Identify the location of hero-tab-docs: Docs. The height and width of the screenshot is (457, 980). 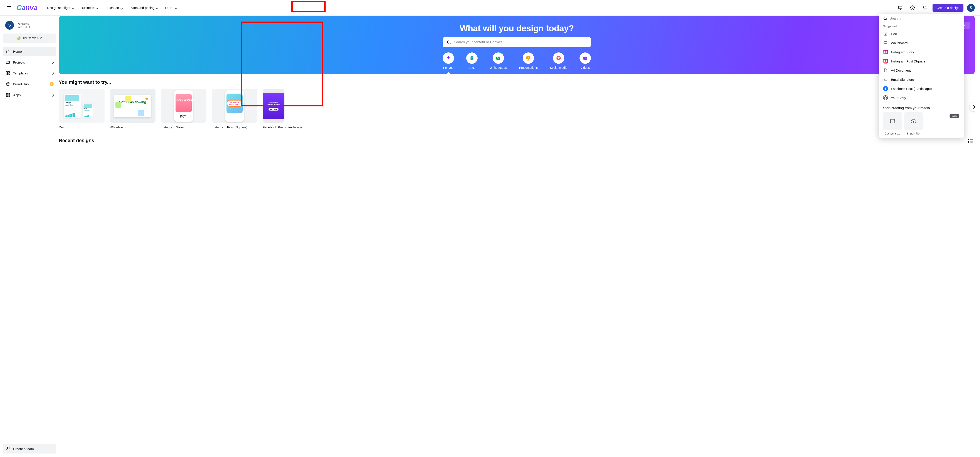
(472, 61).